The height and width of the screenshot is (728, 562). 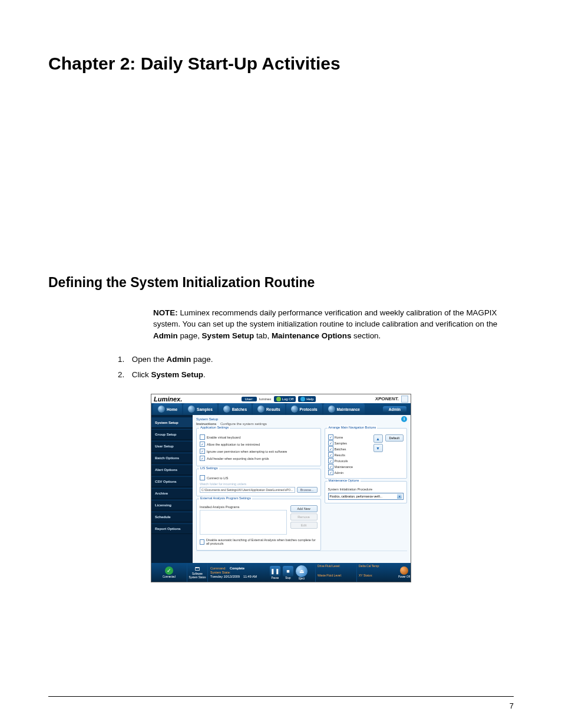 I want to click on sidebar-item-alert-options: Alert Options, so click(x=172, y=470).